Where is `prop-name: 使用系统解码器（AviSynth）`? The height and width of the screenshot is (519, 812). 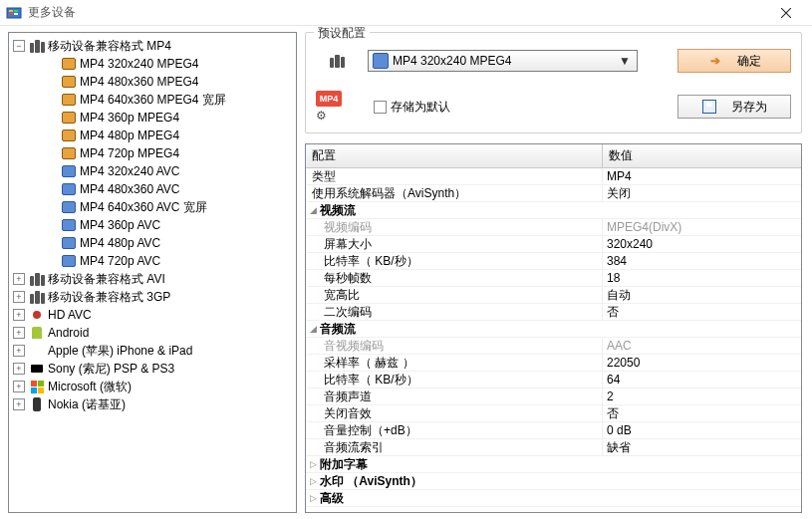 prop-name: 使用系统解码器（AviSynth） is located at coordinates (454, 193).